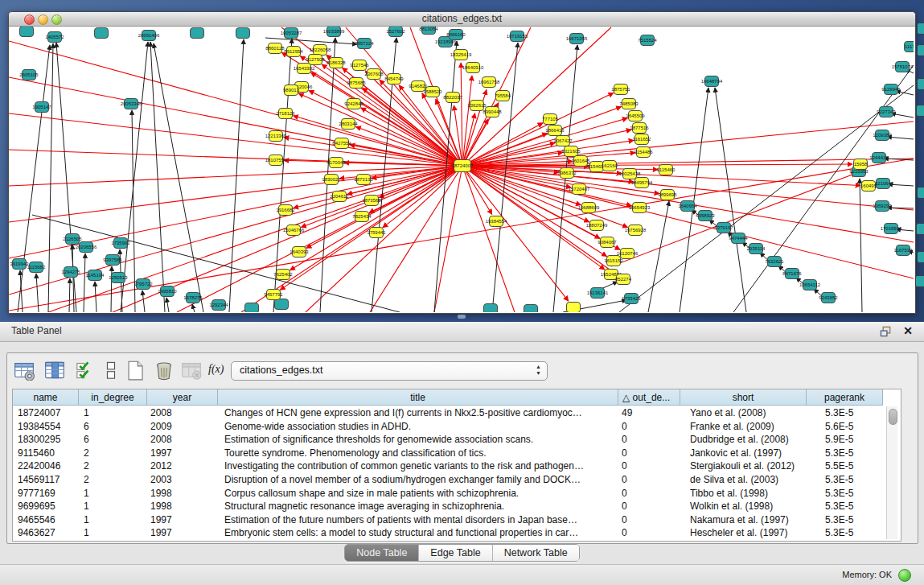  Describe the element at coordinates (183, 533) in the screenshot. I see `table-cell: 1997` at that location.